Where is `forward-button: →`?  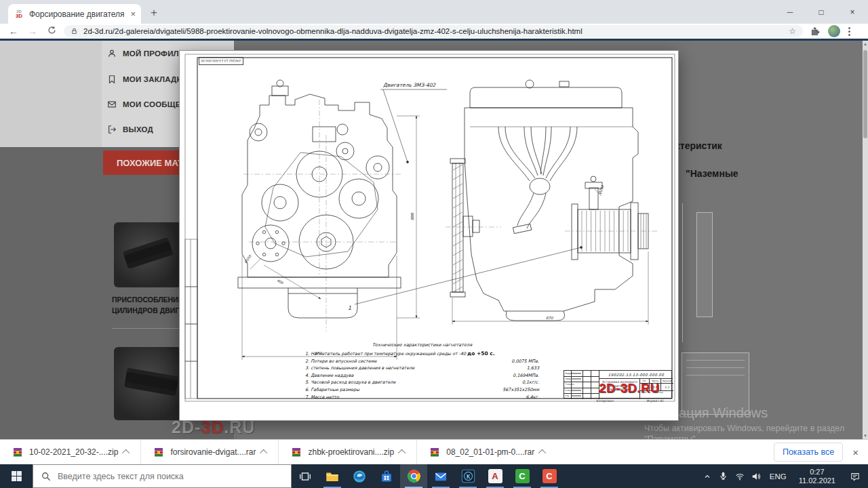
forward-button: → is located at coordinates (33, 31).